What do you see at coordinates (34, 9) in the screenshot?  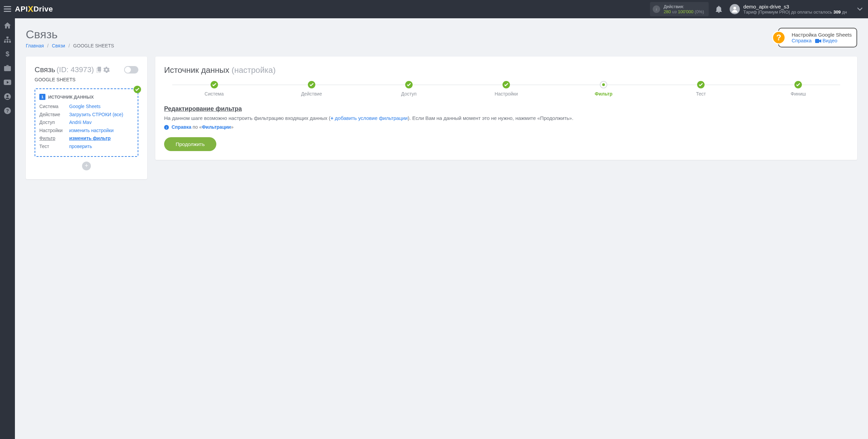 I see `logo: APIXDrive` at bounding box center [34, 9].